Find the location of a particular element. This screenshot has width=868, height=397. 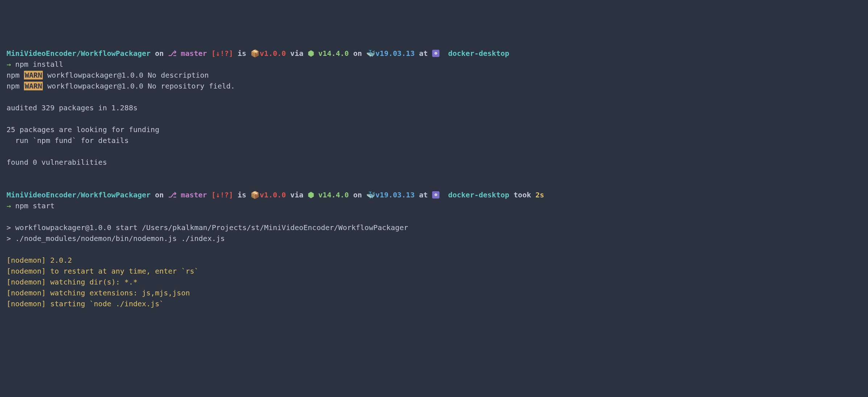

nodemon-line-1: [nodemon] 2.0.2 is located at coordinates (39, 260).